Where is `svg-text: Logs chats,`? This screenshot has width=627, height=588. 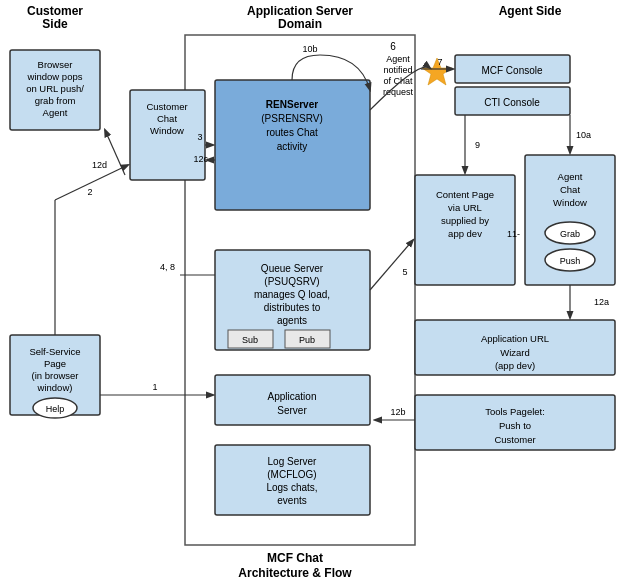
svg-text: Logs chats, is located at coordinates (292, 488).